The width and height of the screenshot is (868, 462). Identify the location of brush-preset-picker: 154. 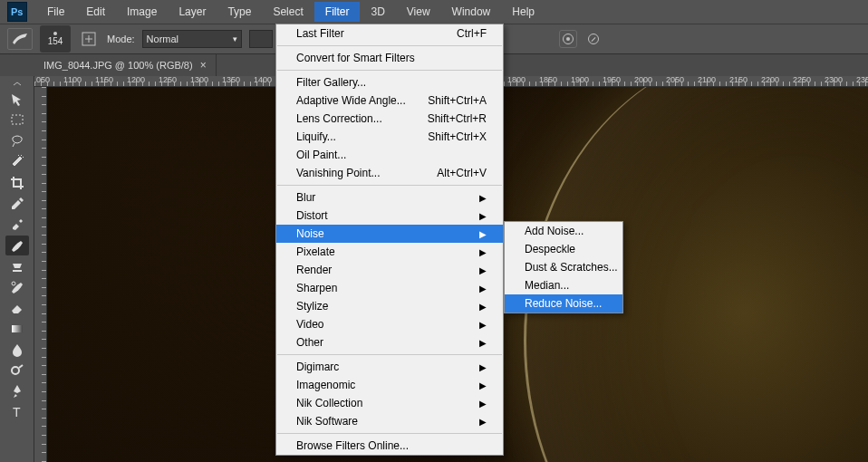
(55, 39).